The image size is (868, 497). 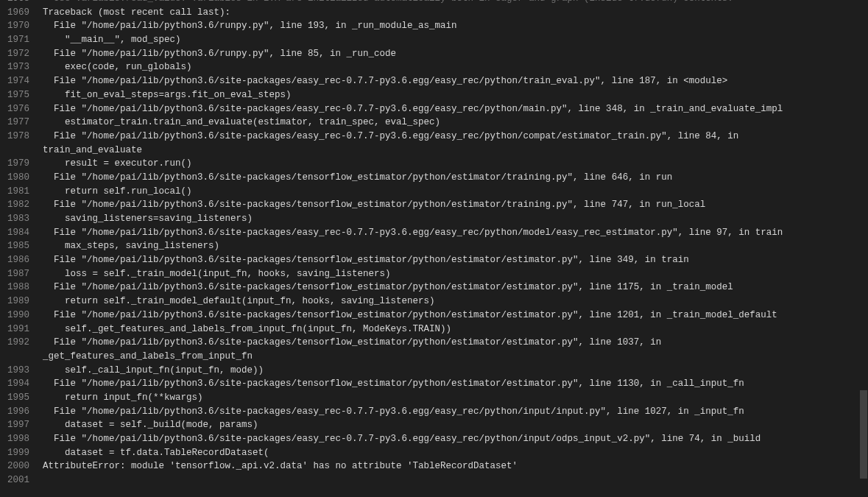 I want to click on code-line: _get_features_and_labels_from_input_fn, so click(x=455, y=356).